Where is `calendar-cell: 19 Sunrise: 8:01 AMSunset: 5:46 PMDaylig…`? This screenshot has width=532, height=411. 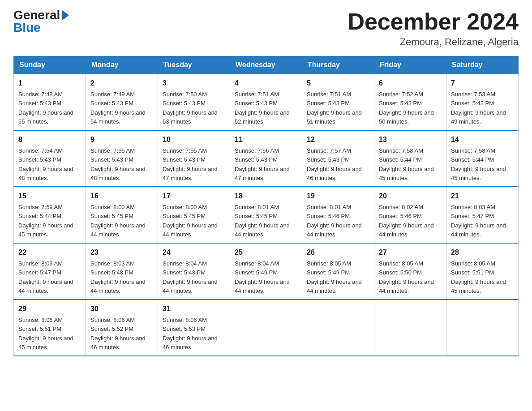
calendar-cell: 19 Sunrise: 8:01 AMSunset: 5:46 PMDaylig… is located at coordinates (339, 215).